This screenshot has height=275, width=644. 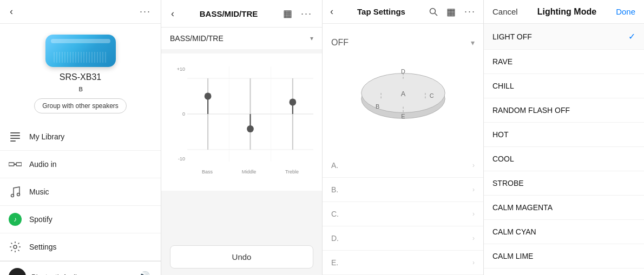 I want to click on tap-zone-e-label: E., so click(x=334, y=263).